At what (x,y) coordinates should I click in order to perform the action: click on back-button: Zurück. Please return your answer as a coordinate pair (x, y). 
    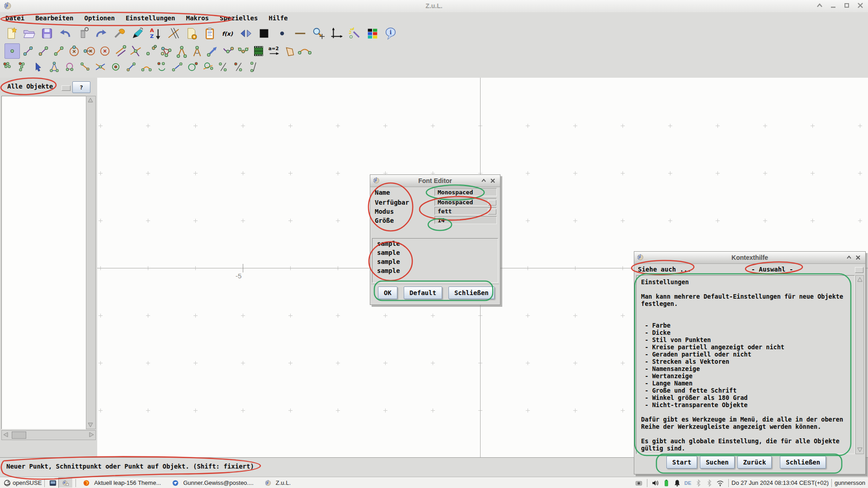
    Looking at the image, I should click on (755, 462).